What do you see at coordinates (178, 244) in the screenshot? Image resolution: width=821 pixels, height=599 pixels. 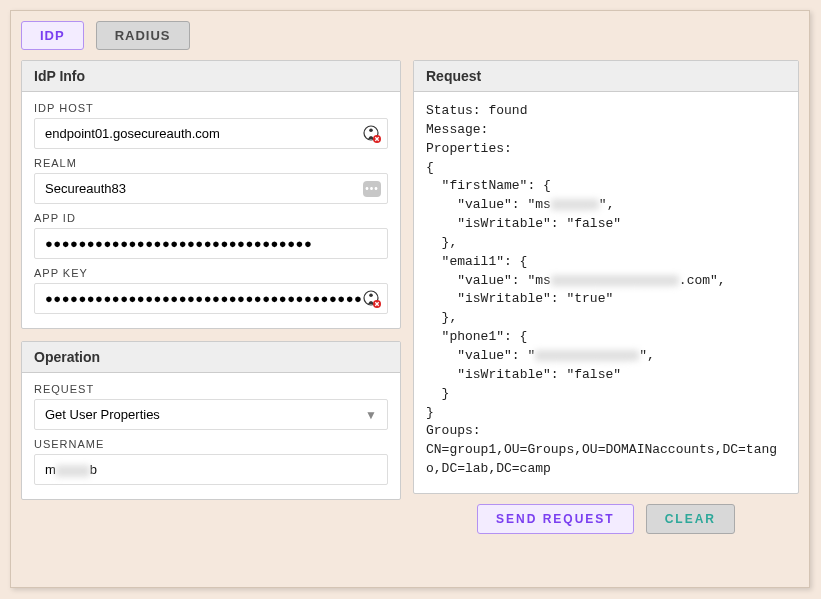 I see `app-id-input: ●●●●●●●●●●●●●●●●●●●●●●●●●●●●●●●●` at bounding box center [178, 244].